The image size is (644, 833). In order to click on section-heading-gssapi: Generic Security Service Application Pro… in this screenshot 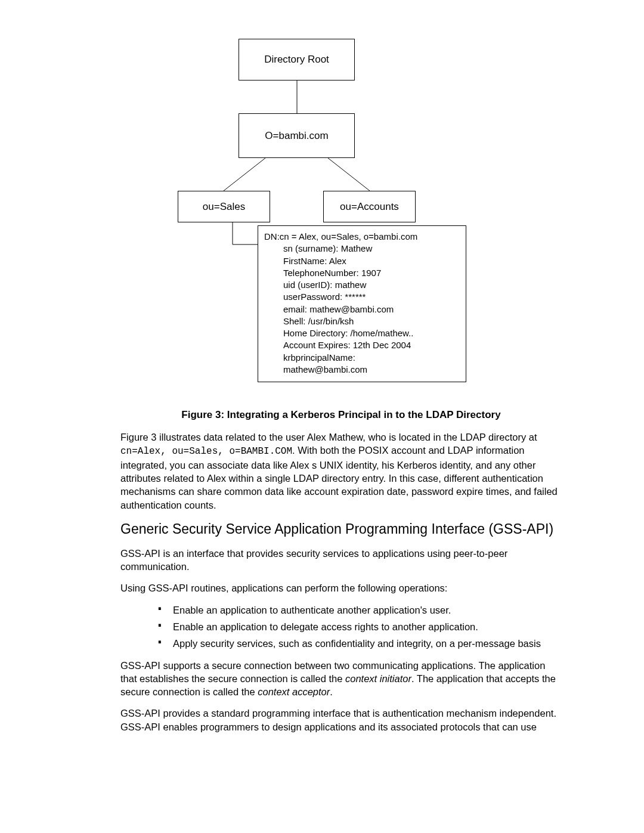, I will do `click(341, 529)`.